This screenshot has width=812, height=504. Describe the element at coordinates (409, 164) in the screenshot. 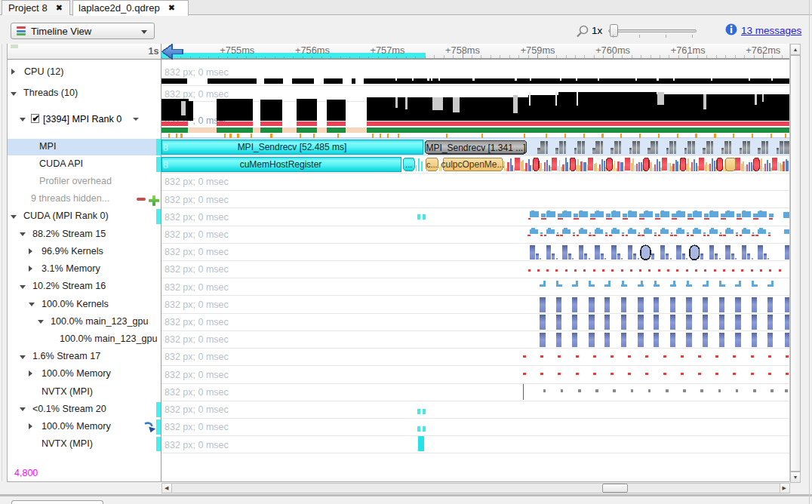

I see `svg-text:...: ...` at that location.